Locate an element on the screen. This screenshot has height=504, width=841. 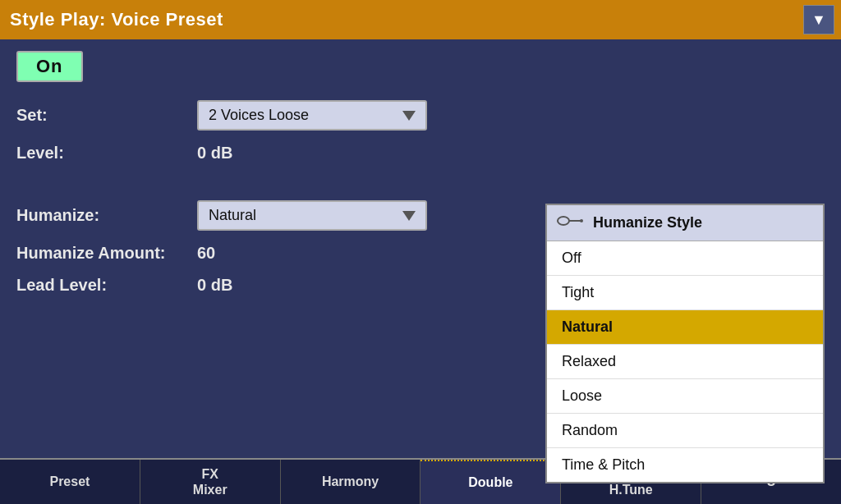
title-bar: Style Play: Voice Preset ▼ is located at coordinates (420, 20).